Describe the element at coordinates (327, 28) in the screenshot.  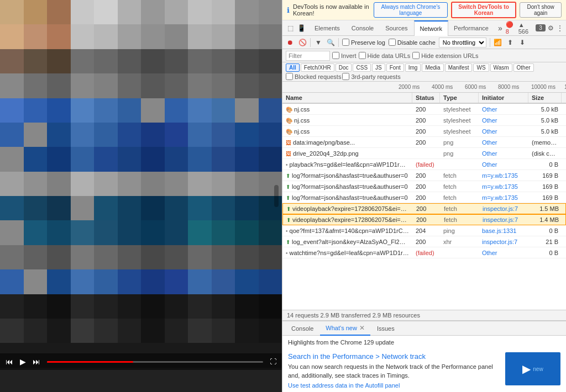
I see `tab-elements: Elements` at that location.